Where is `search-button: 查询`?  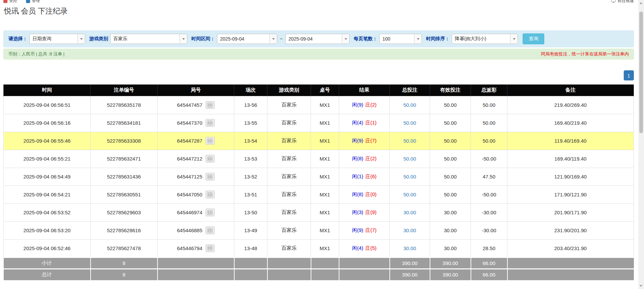
search-button: 查询 is located at coordinates (533, 39).